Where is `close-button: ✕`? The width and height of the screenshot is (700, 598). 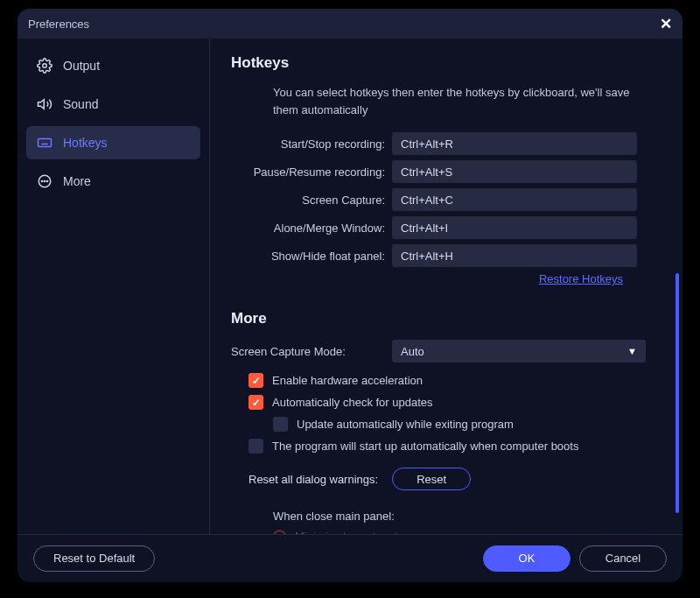
close-button: ✕ is located at coordinates (666, 24).